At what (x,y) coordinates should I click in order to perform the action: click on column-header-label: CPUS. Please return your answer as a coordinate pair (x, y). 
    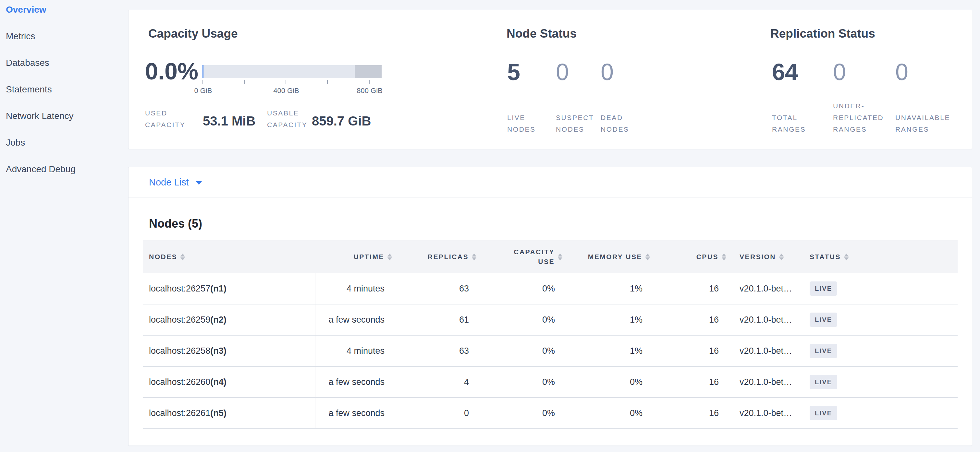
    Looking at the image, I should click on (707, 257).